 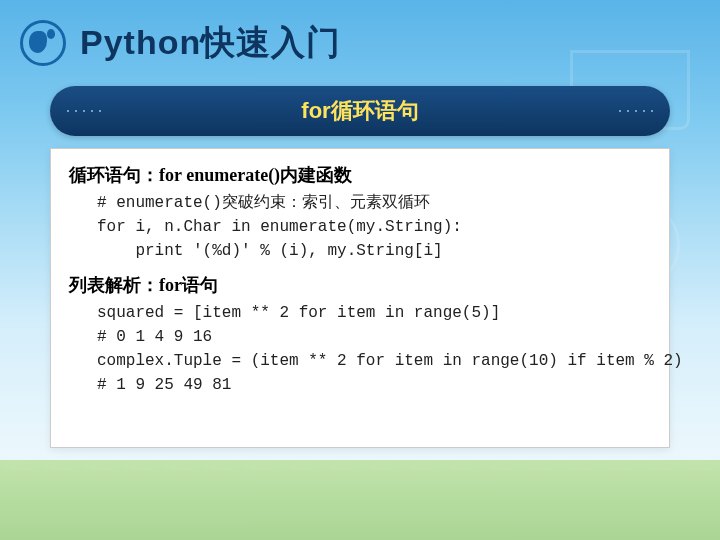 What do you see at coordinates (374, 227) in the screenshot?
I see `code-block-0: # enumerate()突破约束：索引、元素双循环 for i, n.Char…` at bounding box center [374, 227].